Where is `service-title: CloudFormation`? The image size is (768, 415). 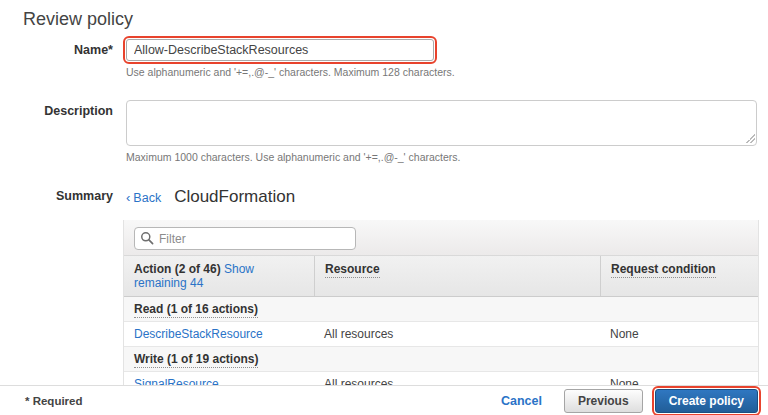 service-title: CloudFormation is located at coordinates (234, 197).